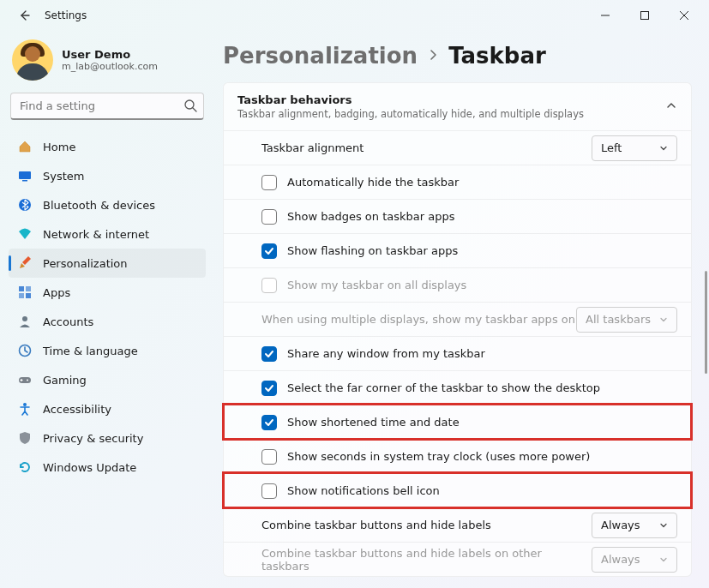  I want to click on checkbox-bell, so click(269, 491).